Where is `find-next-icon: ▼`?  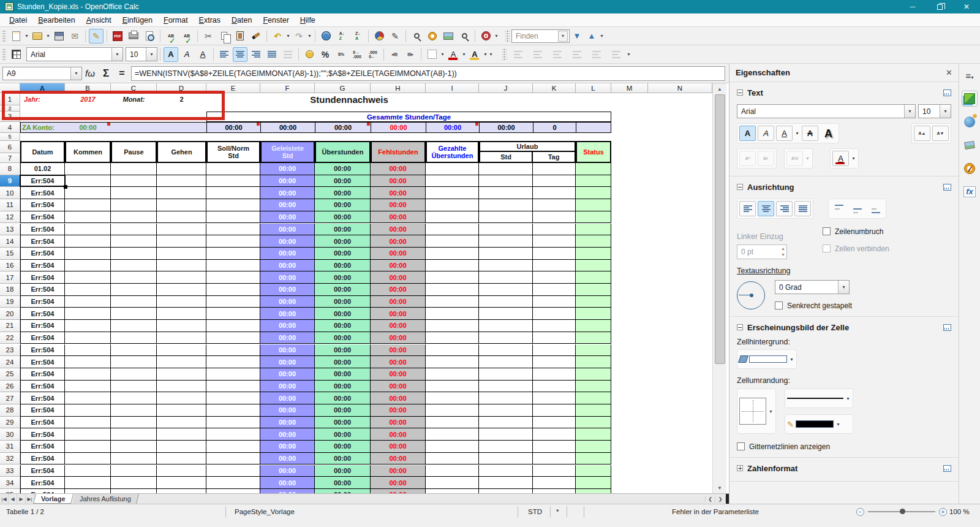 find-next-icon: ▼ is located at coordinates (577, 36).